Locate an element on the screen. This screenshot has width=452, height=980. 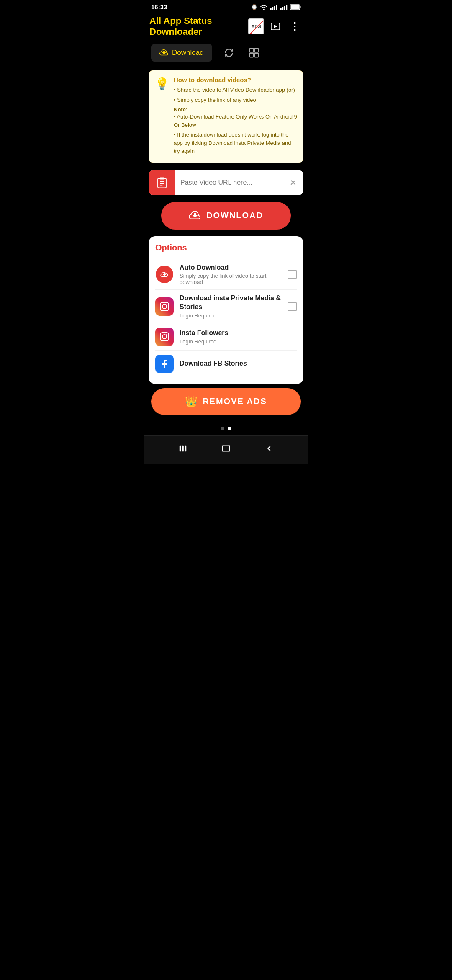
status-time: 16:33 is located at coordinates (159, 7).